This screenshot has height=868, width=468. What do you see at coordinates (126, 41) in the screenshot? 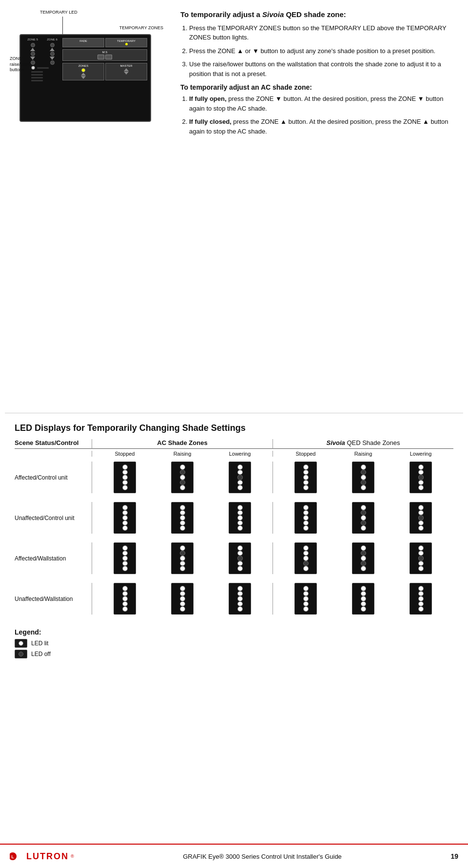
I see `temporary-label: TEMPORARY` at bounding box center [126, 41].